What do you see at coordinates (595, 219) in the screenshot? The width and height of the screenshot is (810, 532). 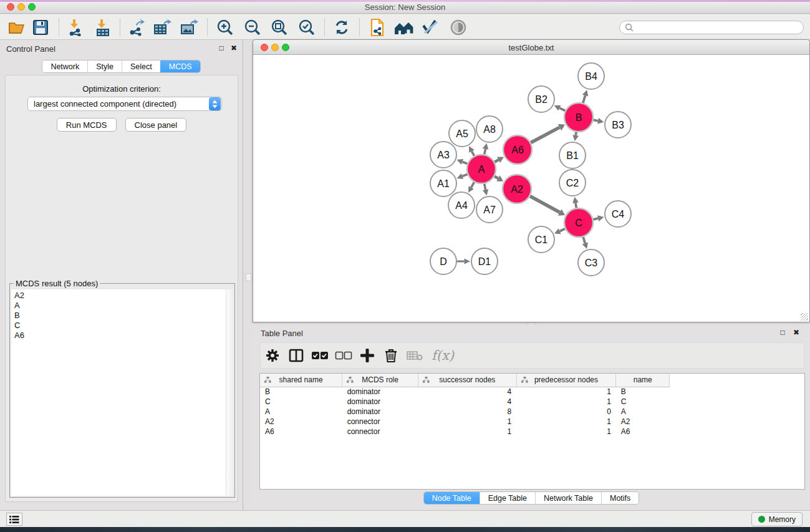 I see `graph-edge-C-C4` at bounding box center [595, 219].